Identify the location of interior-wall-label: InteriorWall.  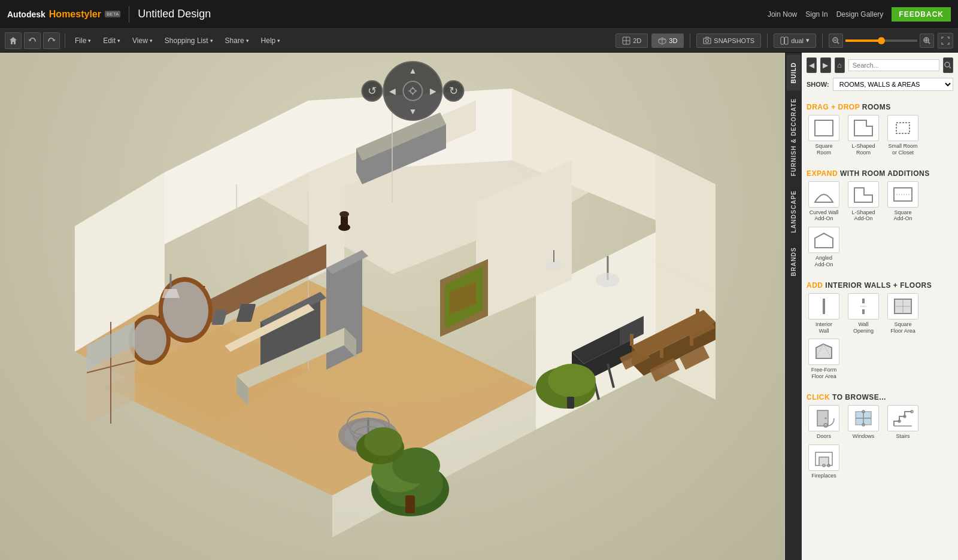
(824, 328).